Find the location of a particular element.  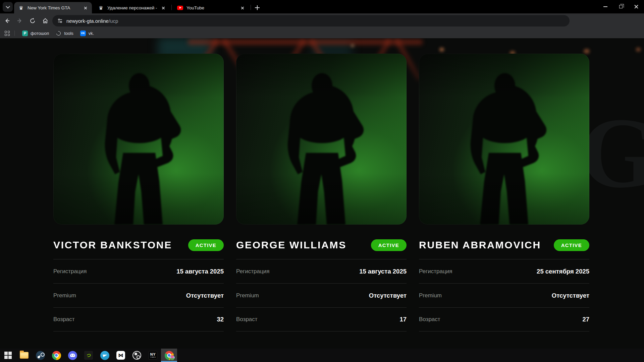

bookmark-label: фотошоп is located at coordinates (40, 34).